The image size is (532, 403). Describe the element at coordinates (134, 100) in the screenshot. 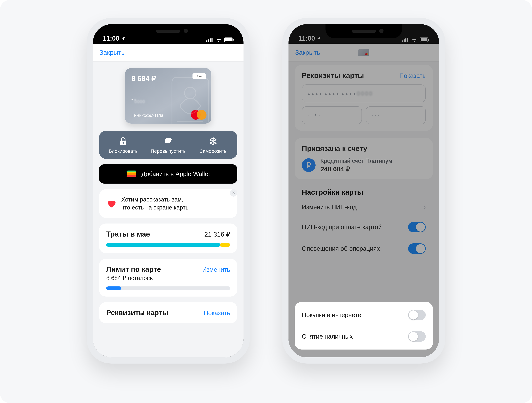

I see `card-pan-mask: 0000` at that location.